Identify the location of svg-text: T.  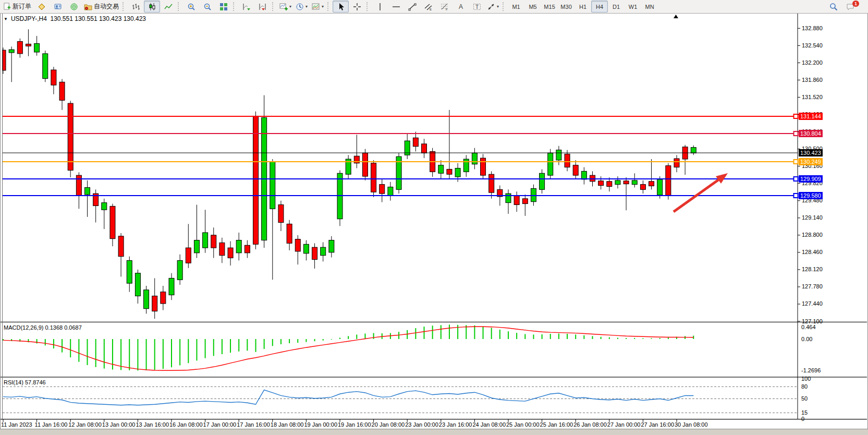
(477, 7).